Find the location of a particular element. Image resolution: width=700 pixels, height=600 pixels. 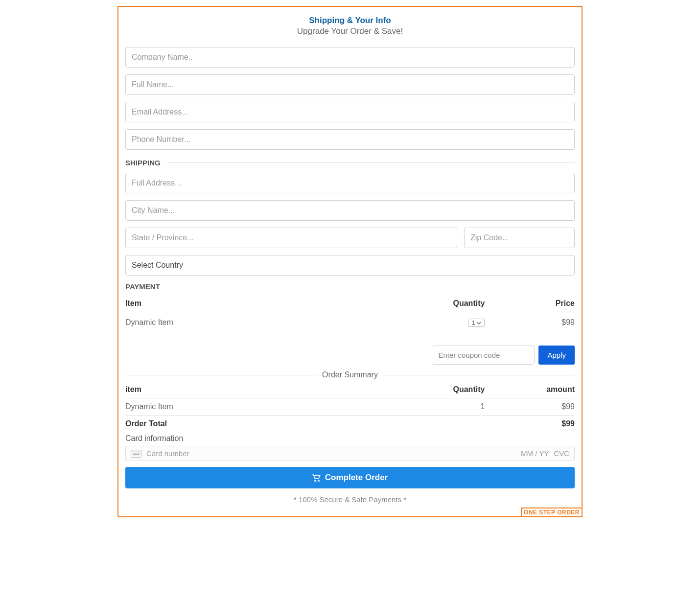

zip-input is located at coordinates (519, 238).